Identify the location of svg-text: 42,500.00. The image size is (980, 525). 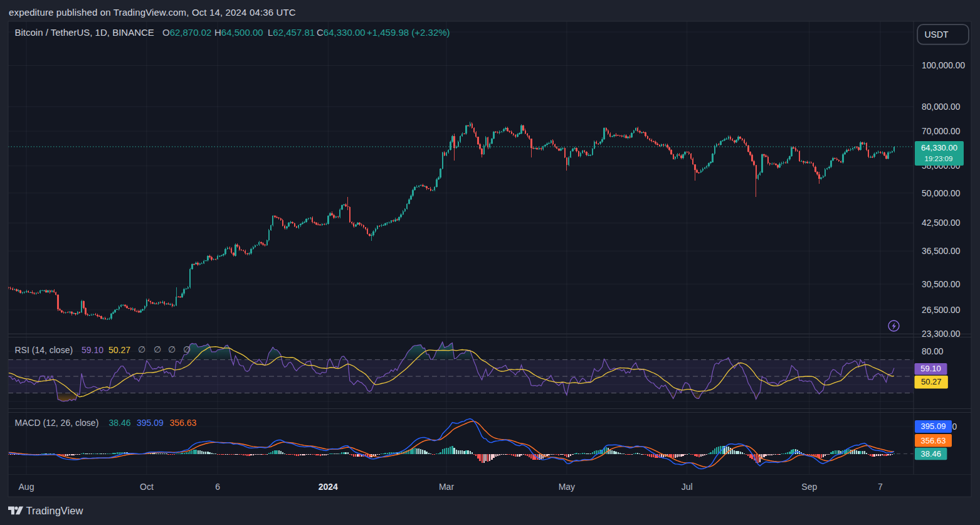
(941, 223).